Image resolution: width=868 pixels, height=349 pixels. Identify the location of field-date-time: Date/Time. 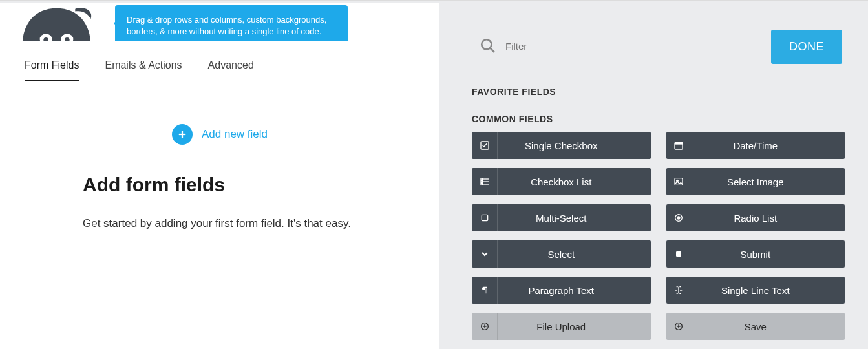
(756, 145).